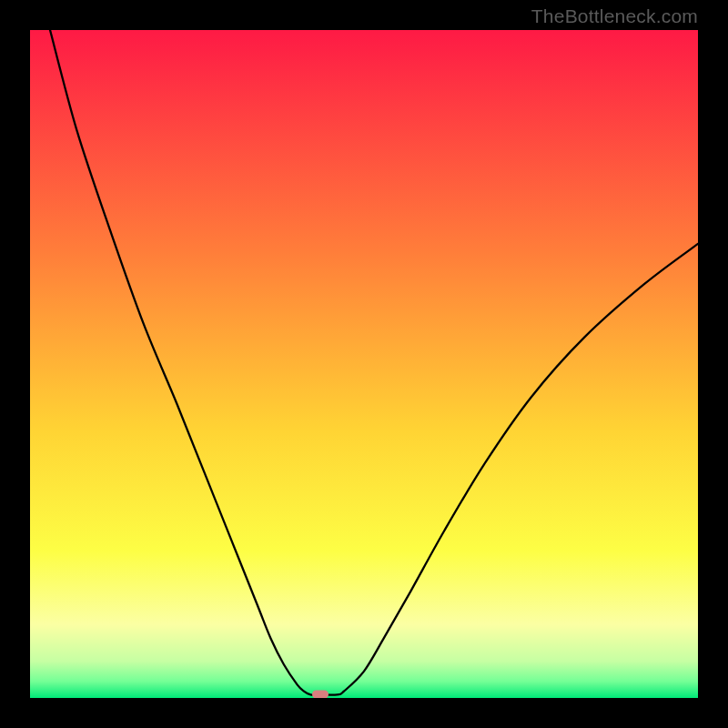 This screenshot has height=728, width=728. Describe the element at coordinates (615, 16) in the screenshot. I see `watermark-text: TheBottleneck.com` at that location.